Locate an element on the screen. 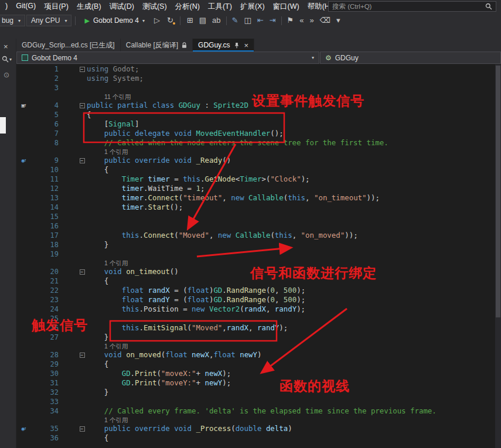 The width and height of the screenshot is (501, 448). hot-reload-icon: ↻ is located at coordinates (170, 20).